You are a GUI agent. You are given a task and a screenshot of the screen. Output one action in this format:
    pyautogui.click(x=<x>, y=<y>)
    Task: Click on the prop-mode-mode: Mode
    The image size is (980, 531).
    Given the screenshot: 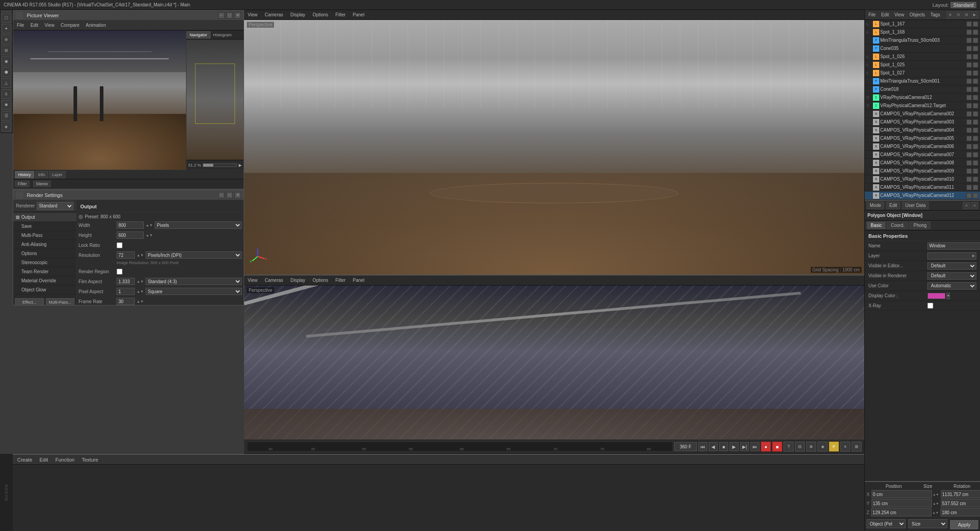 What is the action you would take?
    pyautogui.click(x=876, y=205)
    